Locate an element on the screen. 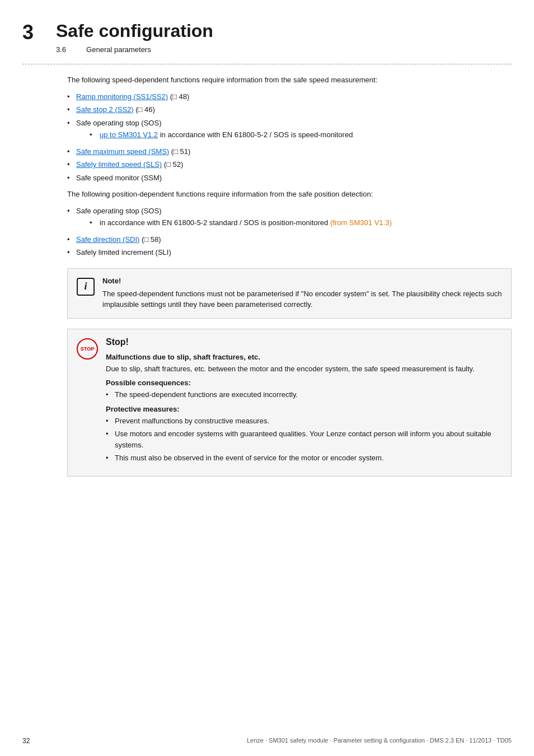 This screenshot has width=534, height=756. stop-consequence-item: The speed-dependent functions are execut… is located at coordinates (304, 395).